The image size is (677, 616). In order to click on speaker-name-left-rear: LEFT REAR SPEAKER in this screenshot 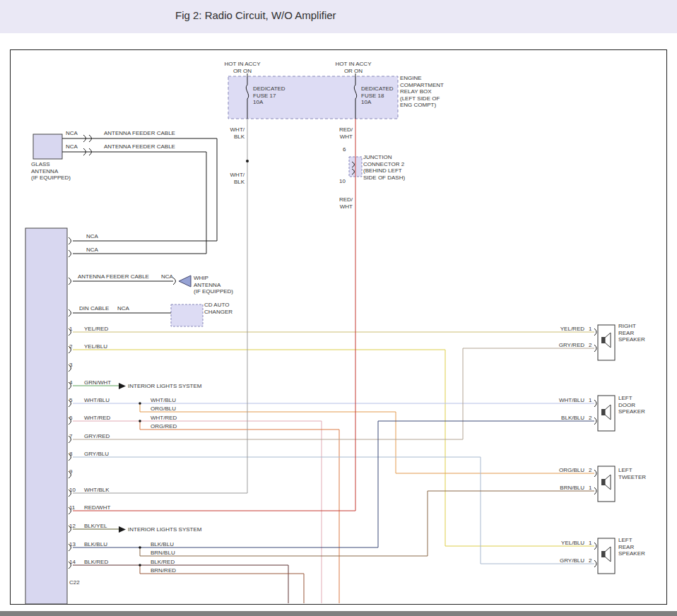, I will do `click(632, 547)`.